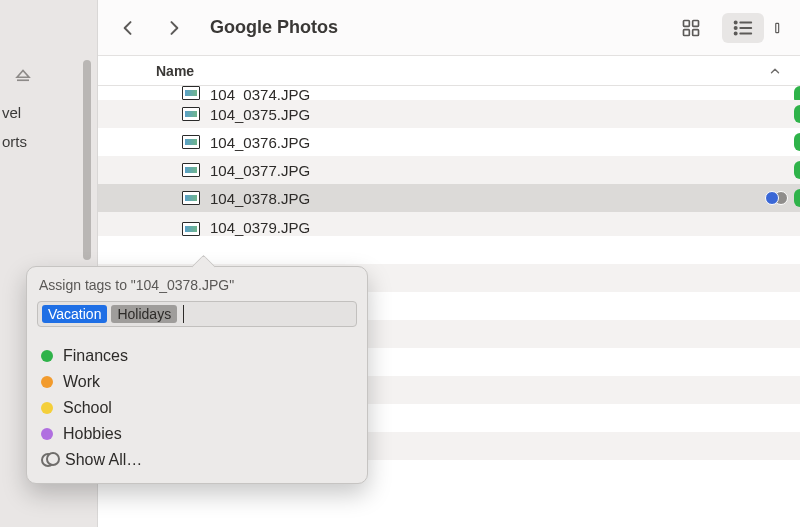 This screenshot has height=527, width=800. What do you see at coordinates (174, 28) in the screenshot?
I see `forward-button` at bounding box center [174, 28].